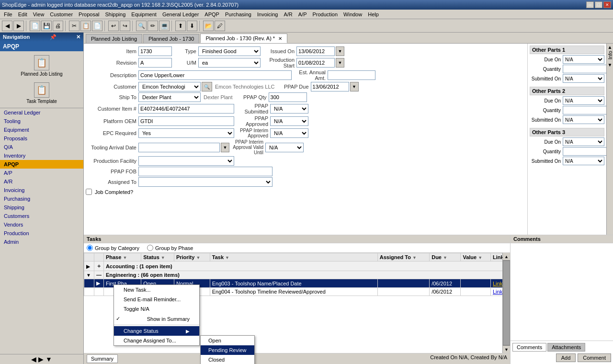 Image resolution: width=613 pixels, height=364 pixels. What do you see at coordinates (610, 65) in the screenshot?
I see `info-expand-bottom-icon: ▼` at bounding box center [610, 65].